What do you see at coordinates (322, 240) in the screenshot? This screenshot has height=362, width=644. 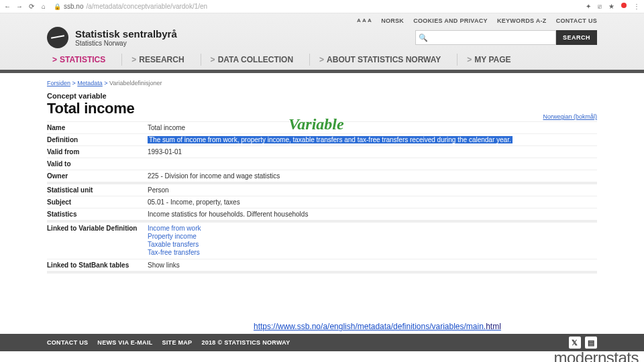 I see `row-linked-variable-def: Linked to Variable Definition Income fro…` at bounding box center [322, 240].